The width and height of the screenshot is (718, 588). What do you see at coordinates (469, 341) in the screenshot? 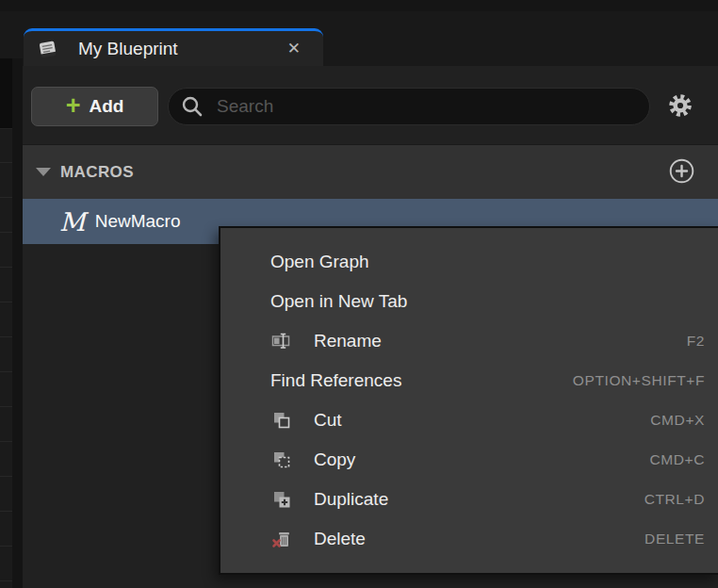
I see `menu-item-rename: Rename F2` at bounding box center [469, 341].